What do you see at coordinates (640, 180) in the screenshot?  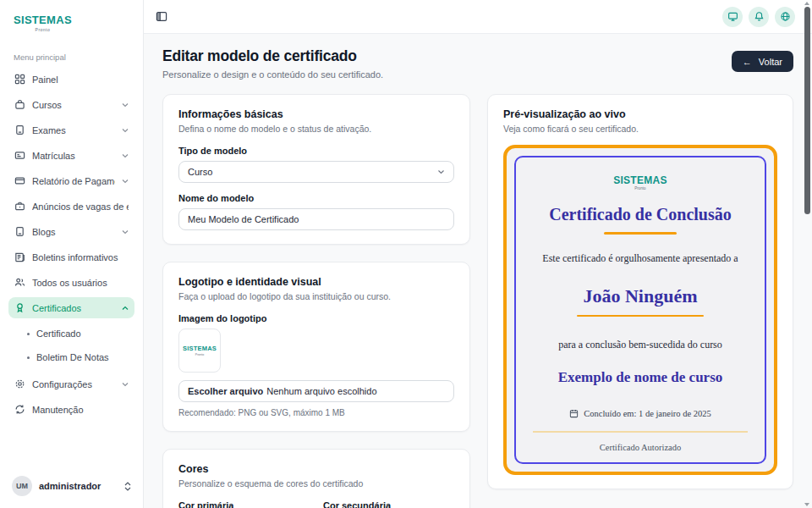 I see `certificate-logo-name: SISTEMAS` at bounding box center [640, 180].